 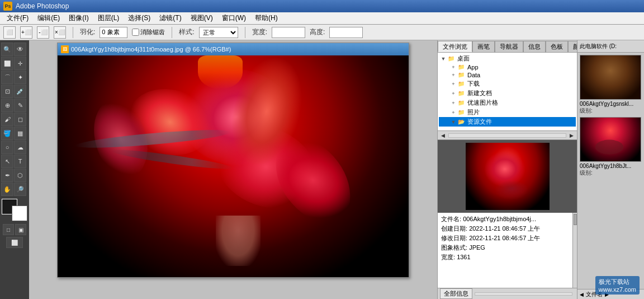 I want to click on standard-mode-btn: □, so click(x=8, y=230).